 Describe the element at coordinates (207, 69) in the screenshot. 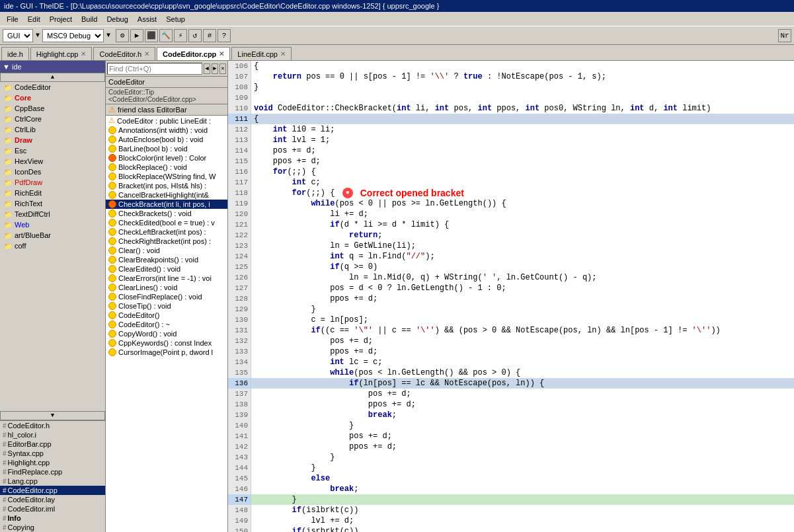

I see `search-prev-btn: ◀` at that location.